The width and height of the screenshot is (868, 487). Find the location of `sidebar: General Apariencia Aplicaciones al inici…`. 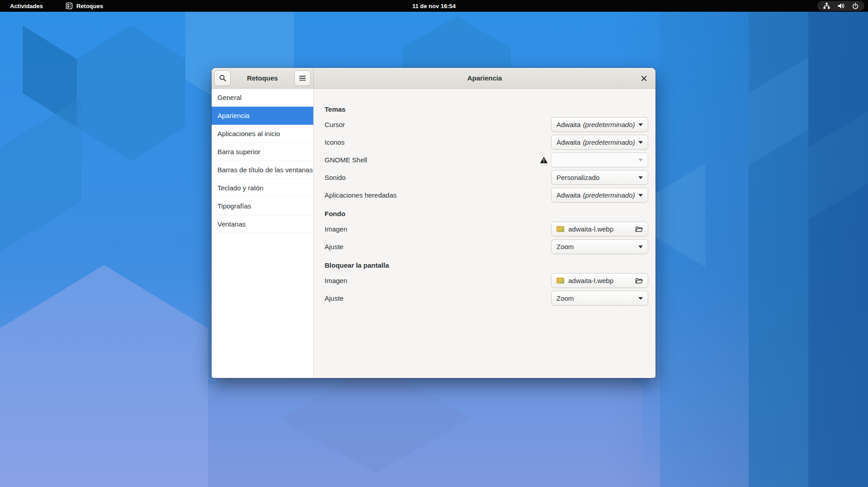

sidebar: General Apariencia Aplicaciones al inici… is located at coordinates (263, 233).